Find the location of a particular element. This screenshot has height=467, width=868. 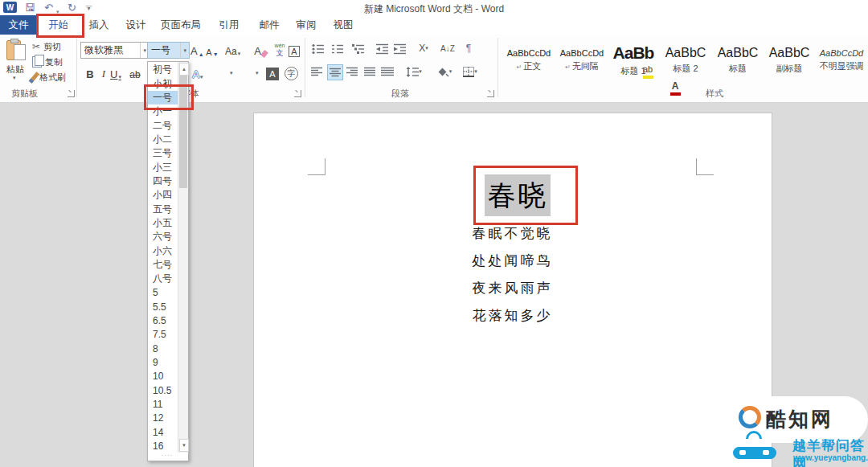

poem-line: 春眠不觉晓 is located at coordinates (513, 233).